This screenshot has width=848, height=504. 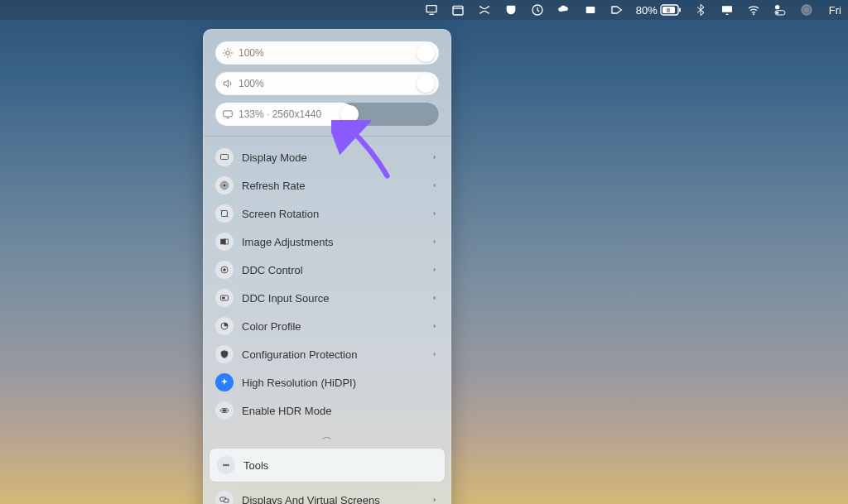 I want to click on menu-item-screen-rotation: Screen Rotation, so click(x=327, y=214).